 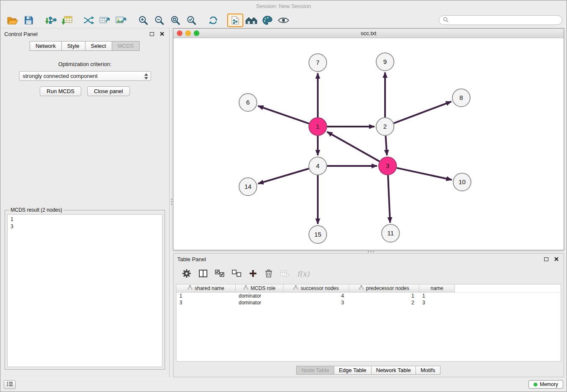 I want to click on tab-mcds: MCDS, so click(x=126, y=46).